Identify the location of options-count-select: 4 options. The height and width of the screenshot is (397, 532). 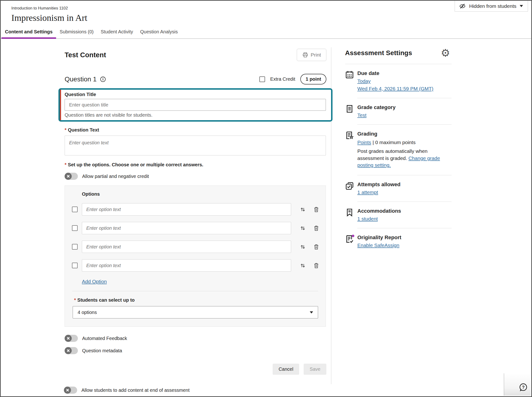
(195, 312).